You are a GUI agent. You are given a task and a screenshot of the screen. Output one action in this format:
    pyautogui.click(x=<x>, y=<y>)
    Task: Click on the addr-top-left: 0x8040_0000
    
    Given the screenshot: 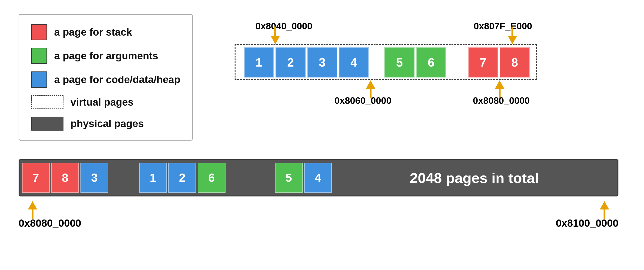 What is the action you would take?
    pyautogui.click(x=284, y=26)
    